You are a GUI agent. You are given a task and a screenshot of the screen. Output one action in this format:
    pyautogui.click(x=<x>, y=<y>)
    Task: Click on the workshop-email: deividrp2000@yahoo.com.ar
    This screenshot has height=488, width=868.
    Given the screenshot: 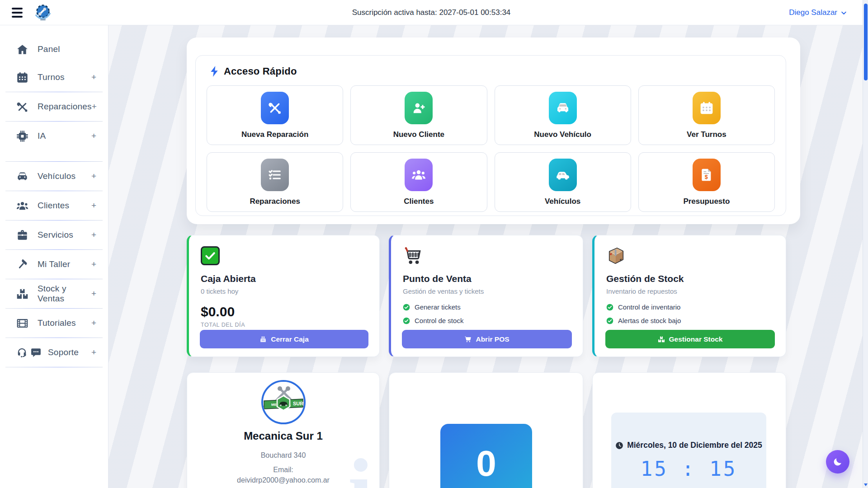 What is the action you would take?
    pyautogui.click(x=283, y=480)
    